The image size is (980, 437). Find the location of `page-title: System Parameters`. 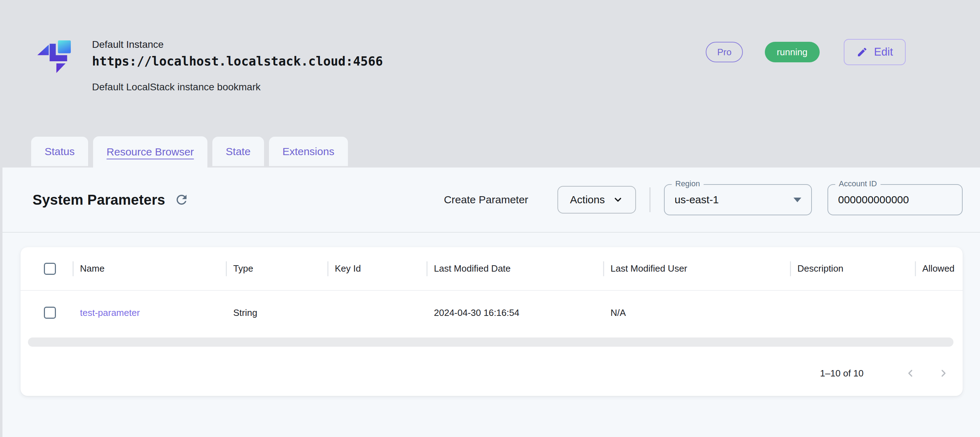

page-title: System Parameters is located at coordinates (99, 200).